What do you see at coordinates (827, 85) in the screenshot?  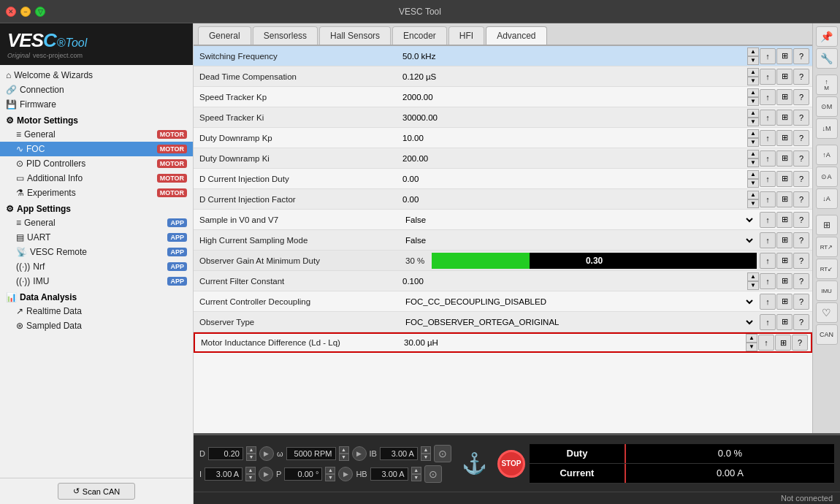 I see `t1m-button: ↑M` at bounding box center [827, 85].